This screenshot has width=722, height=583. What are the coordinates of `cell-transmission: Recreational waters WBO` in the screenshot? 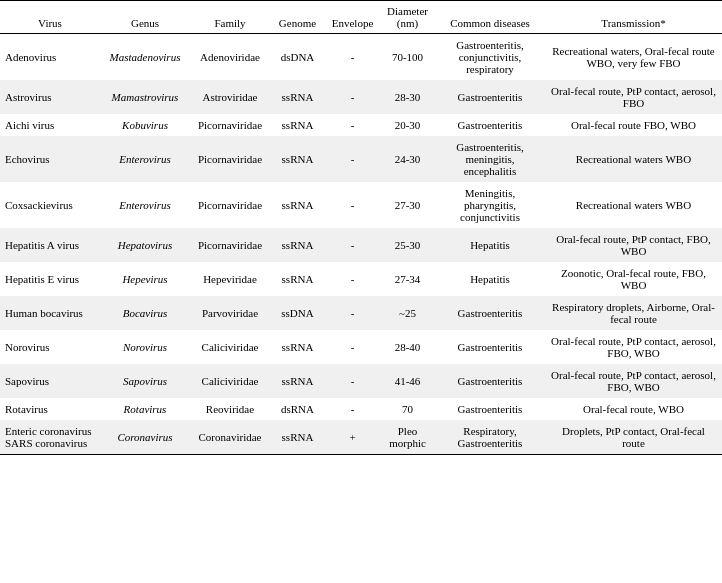 It's located at (634, 159).